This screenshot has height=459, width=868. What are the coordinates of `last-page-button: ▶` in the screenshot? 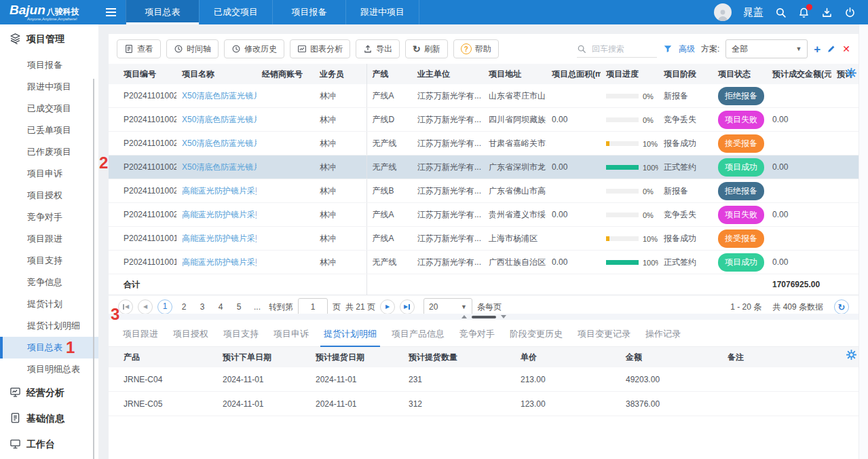 It's located at (407, 307).